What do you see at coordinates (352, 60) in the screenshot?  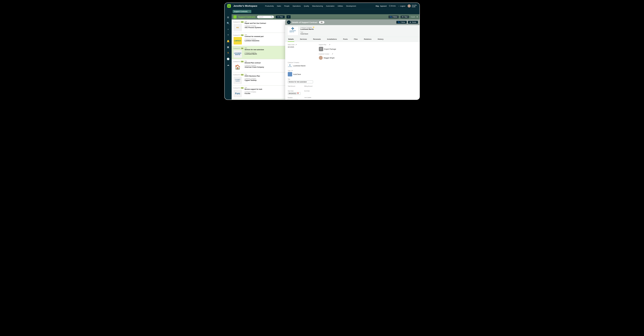 I see `details-panel: → Details of Support Contract 56 👣Follow…` at bounding box center [352, 60].